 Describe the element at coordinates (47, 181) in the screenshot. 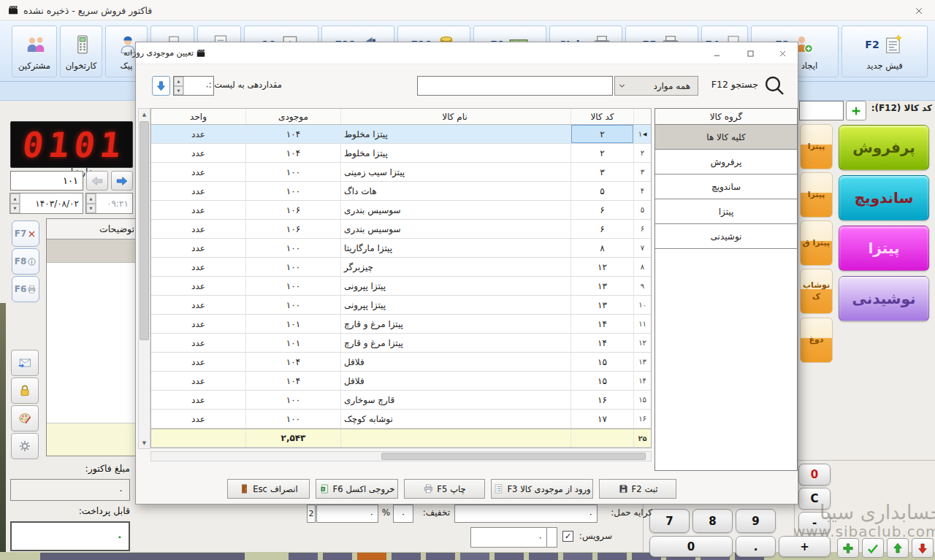

I see `invoice-number-input` at that location.